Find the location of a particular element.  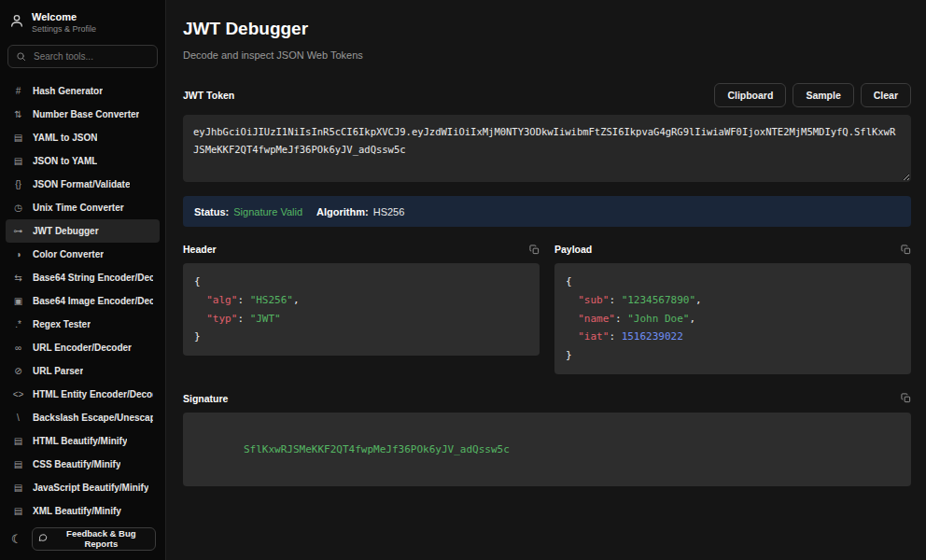

token-toolbar: JWT Token Clipboard Sample Clear is located at coordinates (547, 95).